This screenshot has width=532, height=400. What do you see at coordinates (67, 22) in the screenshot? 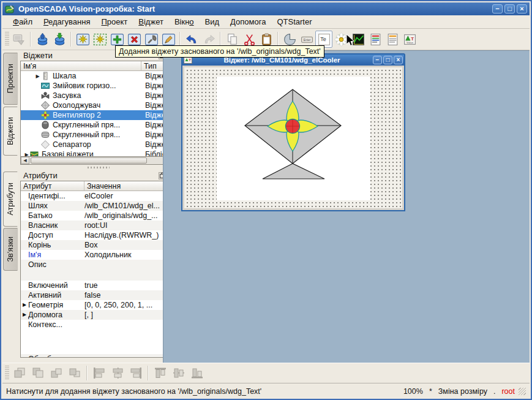
I see `menu-item-edit: Редагування` at bounding box center [67, 22].